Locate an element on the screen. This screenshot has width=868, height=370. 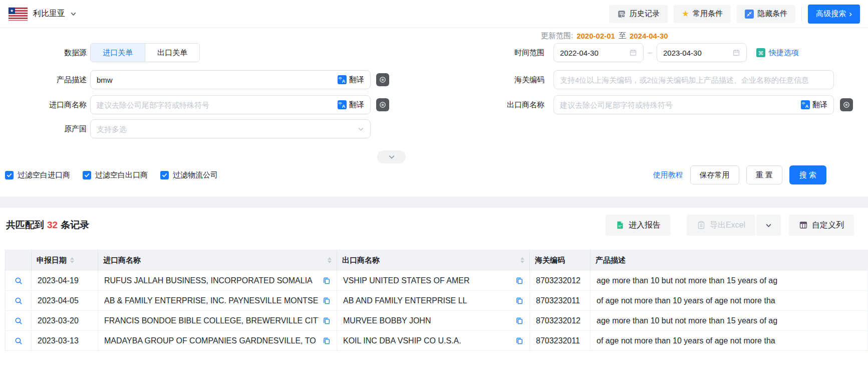
save-favorite-button: 保存常用 is located at coordinates (715, 175).